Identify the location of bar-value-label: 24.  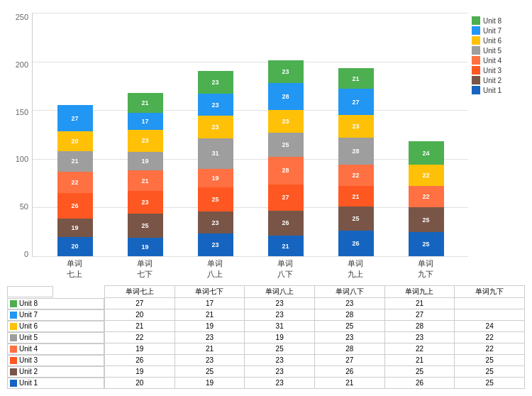
(426, 153).